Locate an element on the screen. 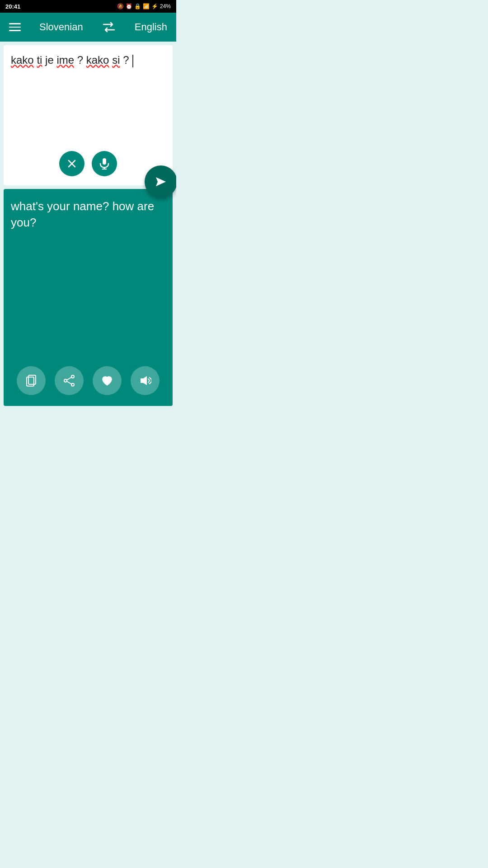 Image resolution: width=488 pixels, height=868 pixels. target-language: English is located at coordinates (151, 27).